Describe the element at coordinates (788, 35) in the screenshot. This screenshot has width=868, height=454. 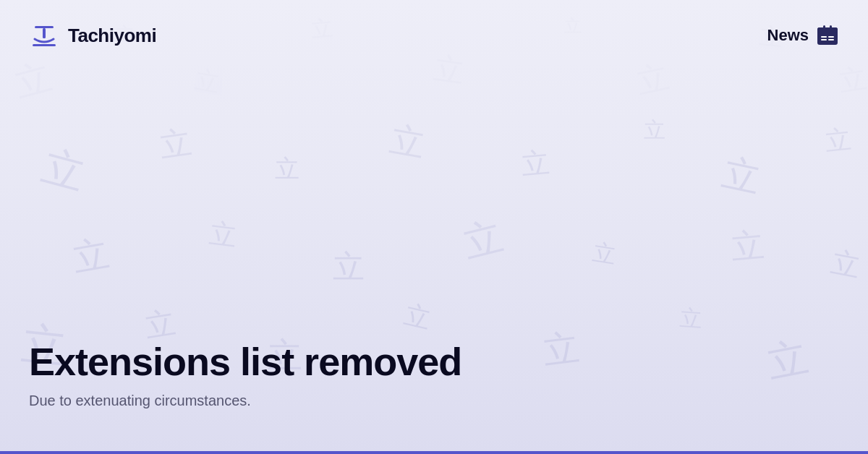
I see `news-label: News` at that location.